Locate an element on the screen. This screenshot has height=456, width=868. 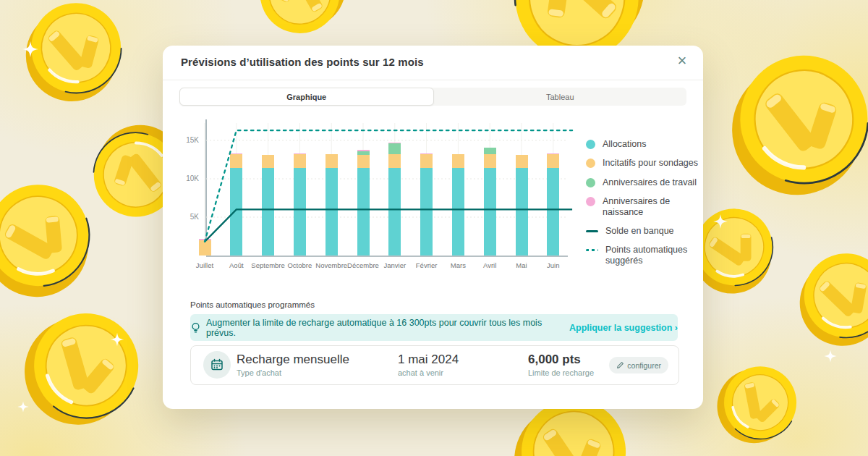
chart-legend: AllocationsIncitatifs pour sondagesAnniv… is located at coordinates (643, 203).